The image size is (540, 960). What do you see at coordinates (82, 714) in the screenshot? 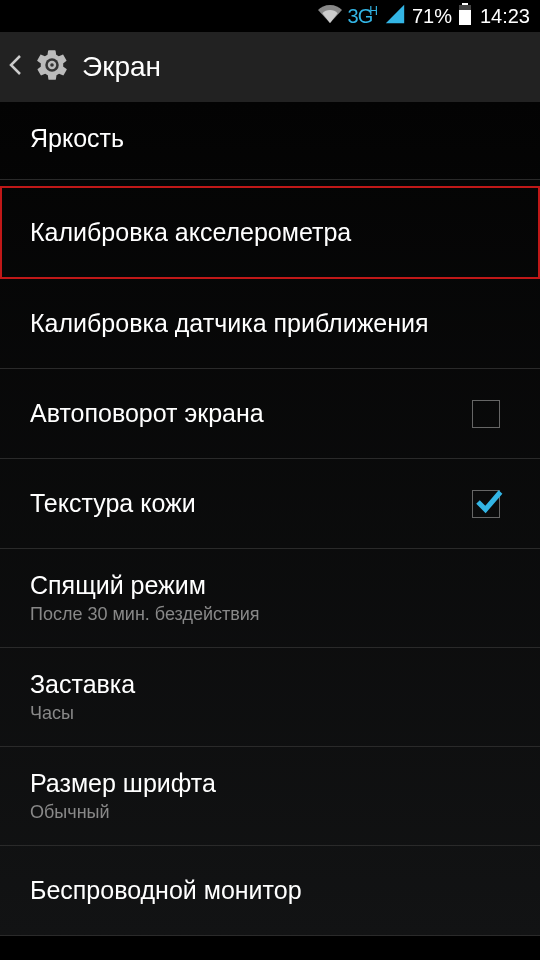
I see `item-subtitle: Часы` at bounding box center [82, 714].